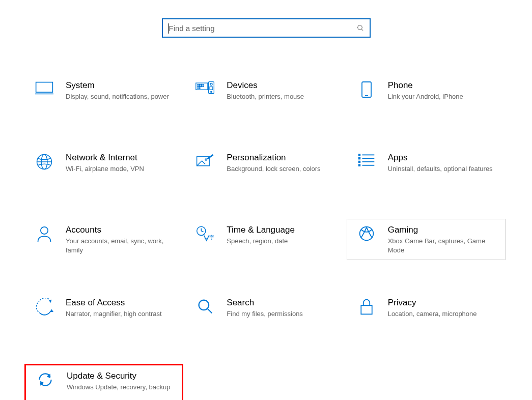  Describe the element at coordinates (212, 237) in the screenshot. I see `svg-text: 字` at that location.